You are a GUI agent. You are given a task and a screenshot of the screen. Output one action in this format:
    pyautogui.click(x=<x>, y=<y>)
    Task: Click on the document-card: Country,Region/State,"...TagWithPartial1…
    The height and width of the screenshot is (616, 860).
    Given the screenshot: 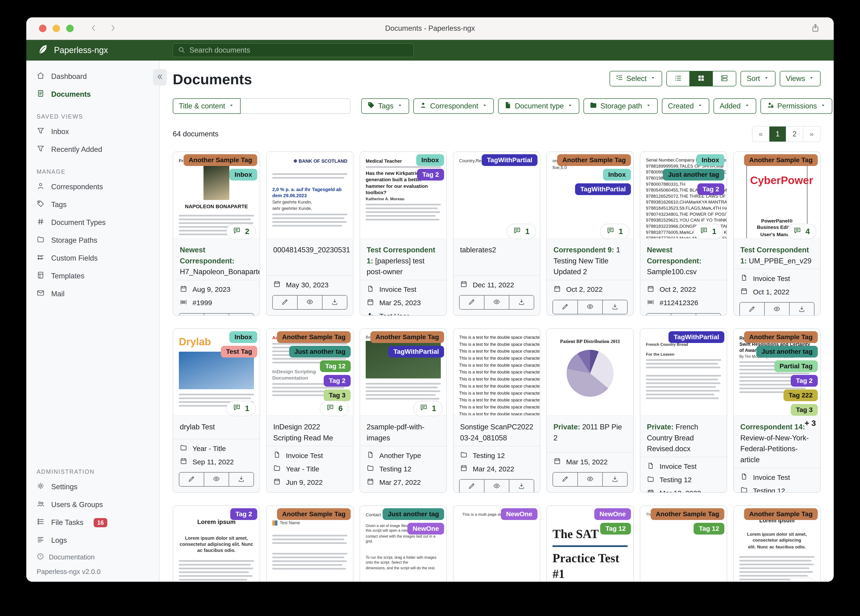 What is the action you would take?
    pyautogui.click(x=497, y=234)
    